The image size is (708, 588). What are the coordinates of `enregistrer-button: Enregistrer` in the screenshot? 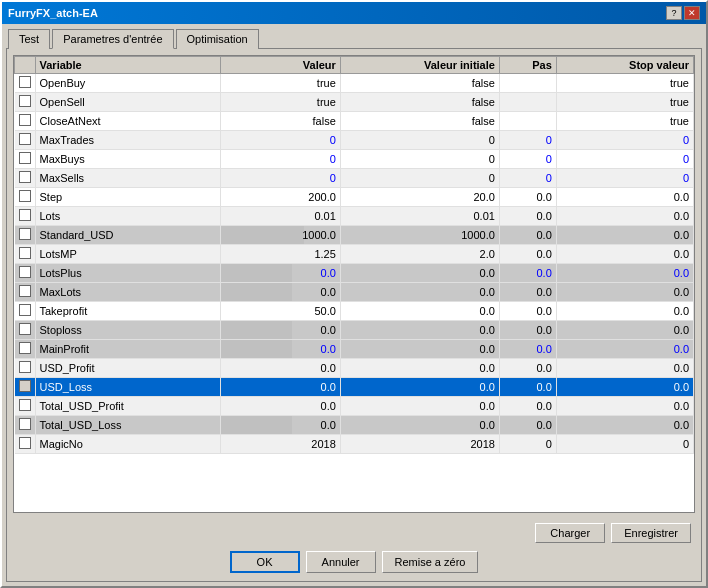 It's located at (651, 533).